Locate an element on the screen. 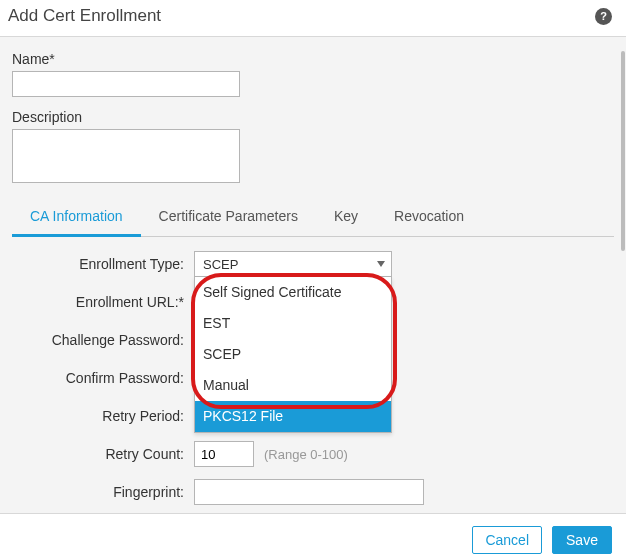 The image size is (626, 558). row-enrollment-type: Enrollment Type: SCEP Self Signed Certif… is located at coordinates (313, 264).